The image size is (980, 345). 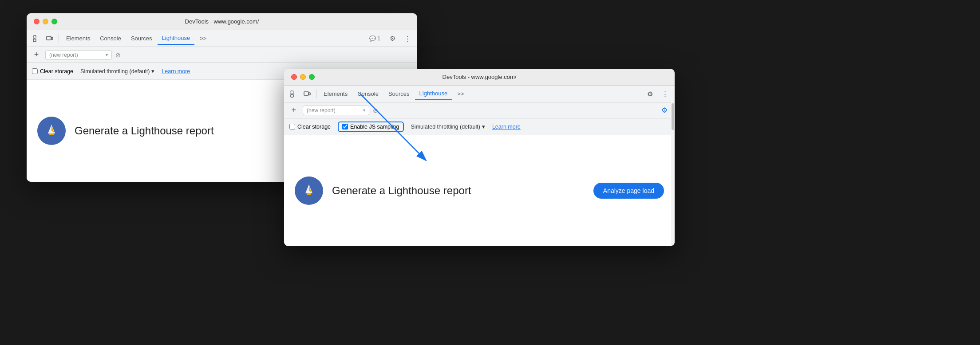 I want to click on inspector-icon-back, so click(x=36, y=39).